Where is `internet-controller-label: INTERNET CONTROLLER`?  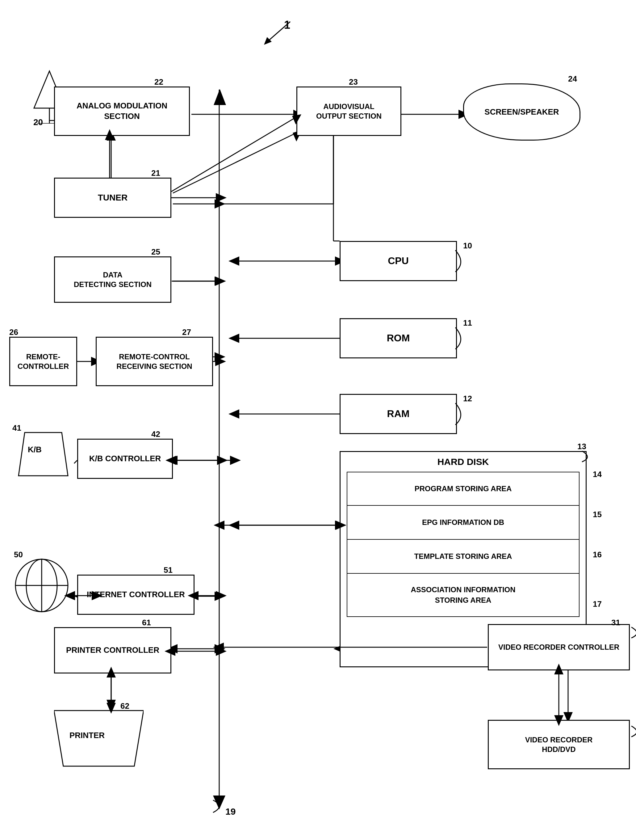
internet-controller-label: INTERNET CONTROLLER is located at coordinates (136, 595).